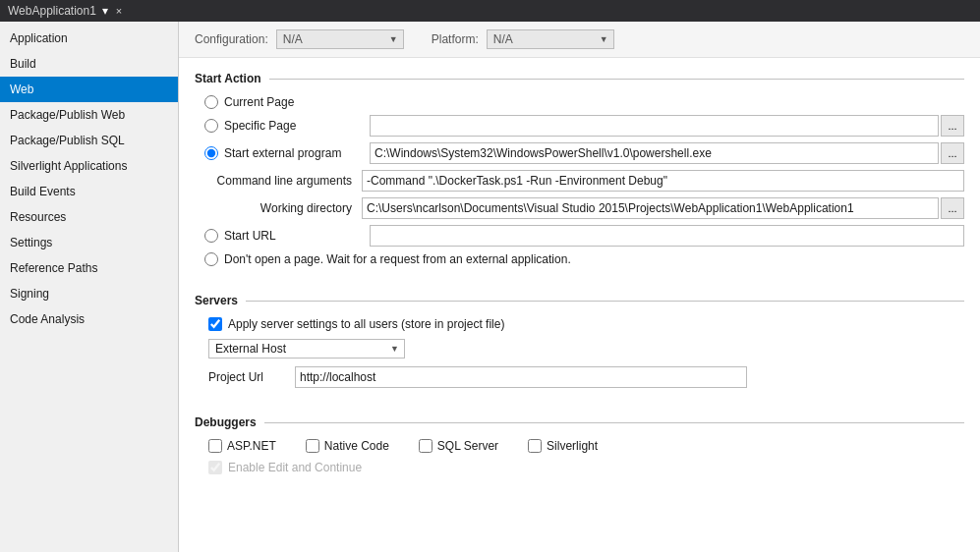 The height and width of the screenshot is (552, 980). I want to click on start-action-line, so click(617, 79).